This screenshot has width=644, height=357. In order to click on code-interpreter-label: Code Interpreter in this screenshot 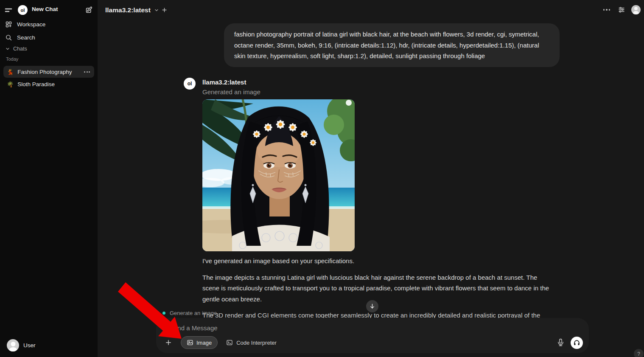, I will do `click(256, 343)`.